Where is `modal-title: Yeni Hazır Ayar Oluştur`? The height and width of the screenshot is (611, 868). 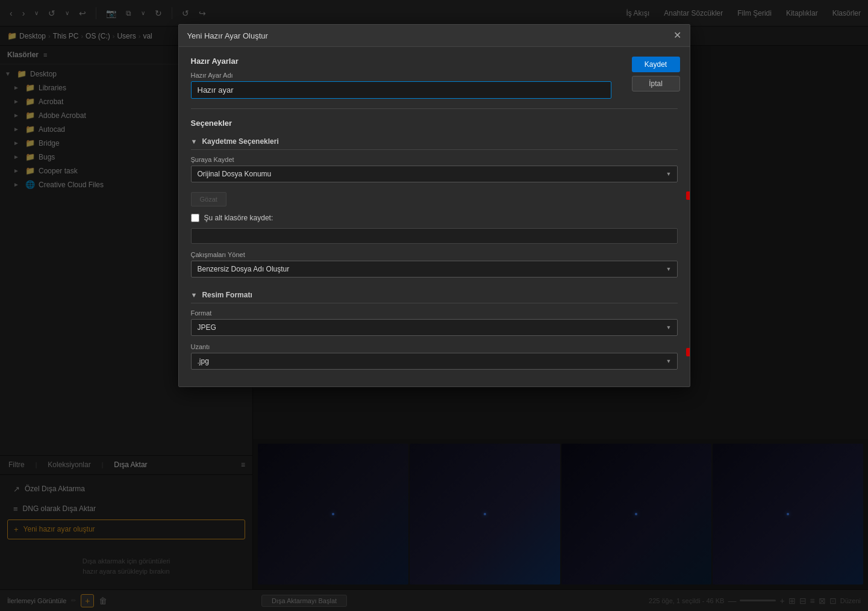 modal-title: Yeni Hazır Ayar Oluştur is located at coordinates (228, 36).